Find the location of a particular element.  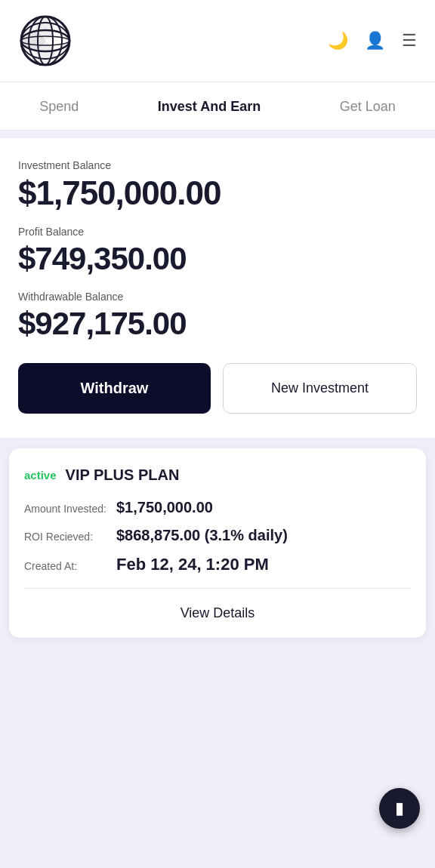

fab-chat-button: ▮ is located at coordinates (400, 808).